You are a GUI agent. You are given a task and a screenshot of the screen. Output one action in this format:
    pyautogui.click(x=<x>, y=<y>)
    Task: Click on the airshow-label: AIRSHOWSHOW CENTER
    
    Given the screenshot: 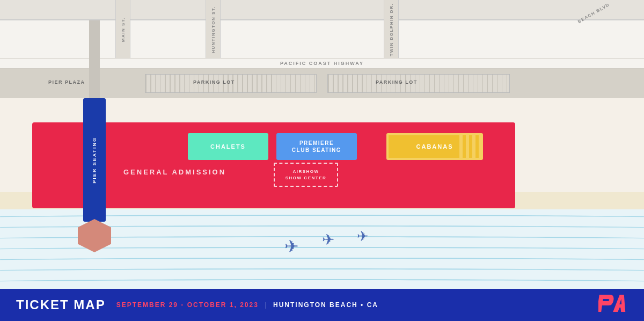 What is the action you would take?
    pyautogui.click(x=306, y=174)
    